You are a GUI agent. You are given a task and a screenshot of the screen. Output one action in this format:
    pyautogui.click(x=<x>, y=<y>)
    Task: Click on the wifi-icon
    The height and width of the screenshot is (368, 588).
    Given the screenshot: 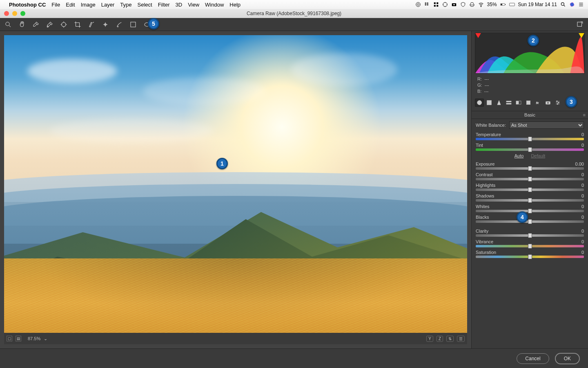 What is the action you would take?
    pyautogui.click(x=481, y=4)
    